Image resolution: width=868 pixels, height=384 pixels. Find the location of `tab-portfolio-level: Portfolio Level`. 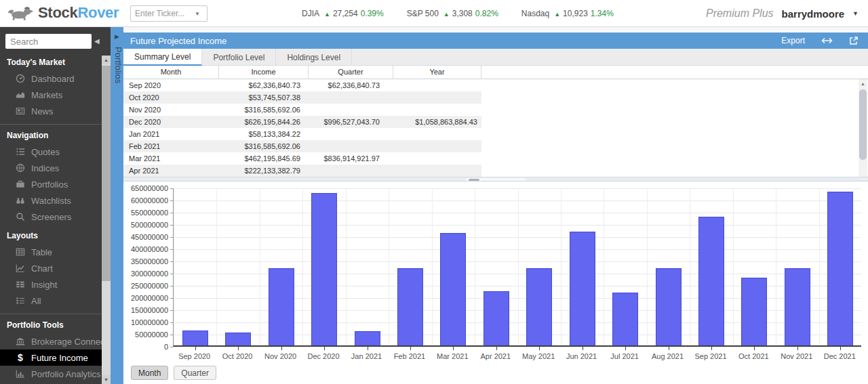

tab-portfolio-level: Portfolio Level is located at coordinates (239, 57).